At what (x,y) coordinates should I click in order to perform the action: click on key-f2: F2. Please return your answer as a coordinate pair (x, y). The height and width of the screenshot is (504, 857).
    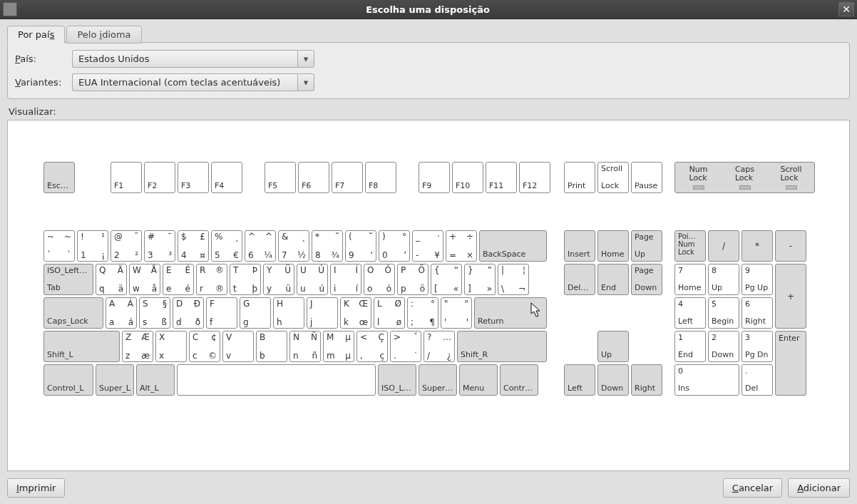
    Looking at the image, I should click on (160, 178).